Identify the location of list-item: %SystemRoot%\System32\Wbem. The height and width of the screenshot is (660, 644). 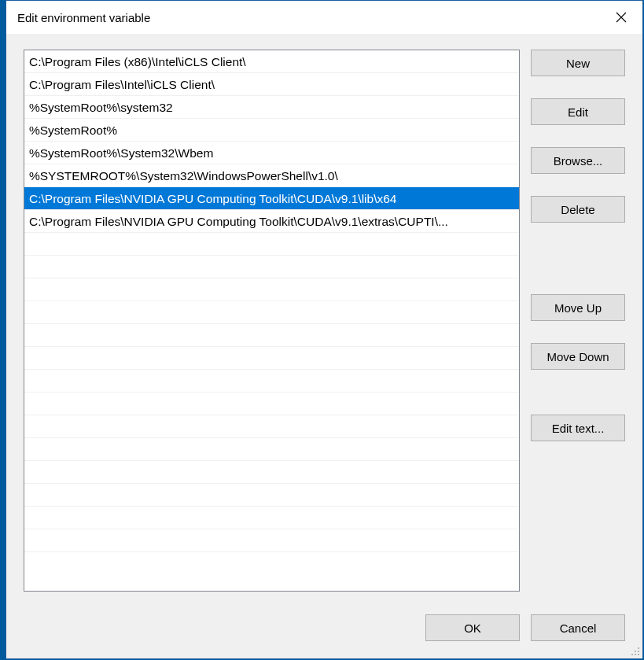
(272, 153).